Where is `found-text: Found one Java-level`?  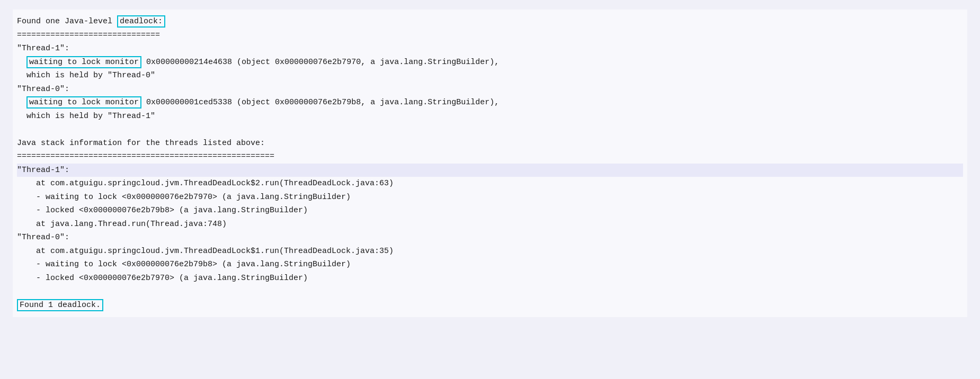 found-text: Found one Java-level is located at coordinates (67, 21).